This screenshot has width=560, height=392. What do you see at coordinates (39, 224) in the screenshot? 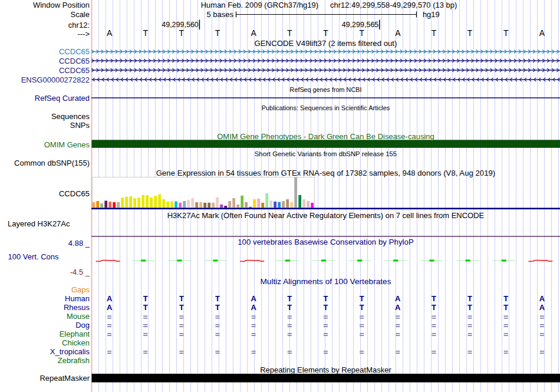
I see `svg-text: Layered H3K27Ac` at bounding box center [39, 224].